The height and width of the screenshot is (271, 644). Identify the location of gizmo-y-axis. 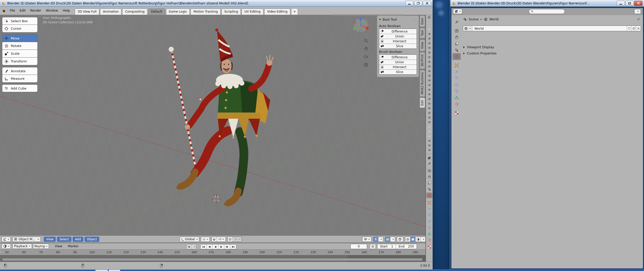
(354, 29).